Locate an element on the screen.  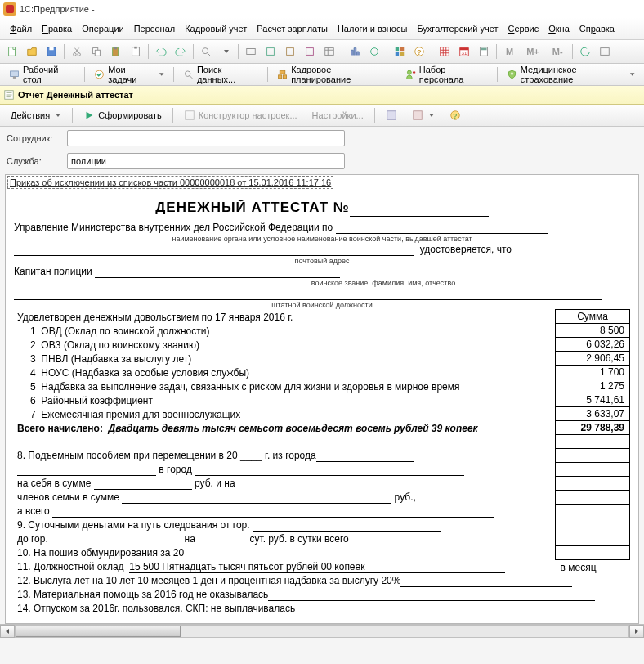
action-toolbar: Действия Сформировать Конструктор настро… is located at coordinates (322, 116).